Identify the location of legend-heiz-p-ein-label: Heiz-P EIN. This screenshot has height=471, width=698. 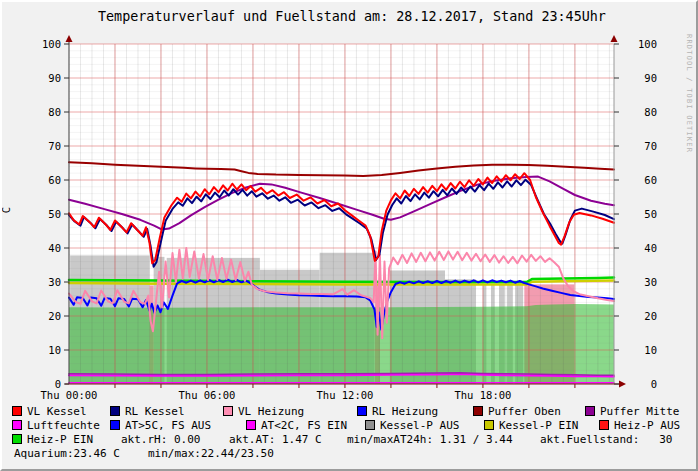
(60, 440).